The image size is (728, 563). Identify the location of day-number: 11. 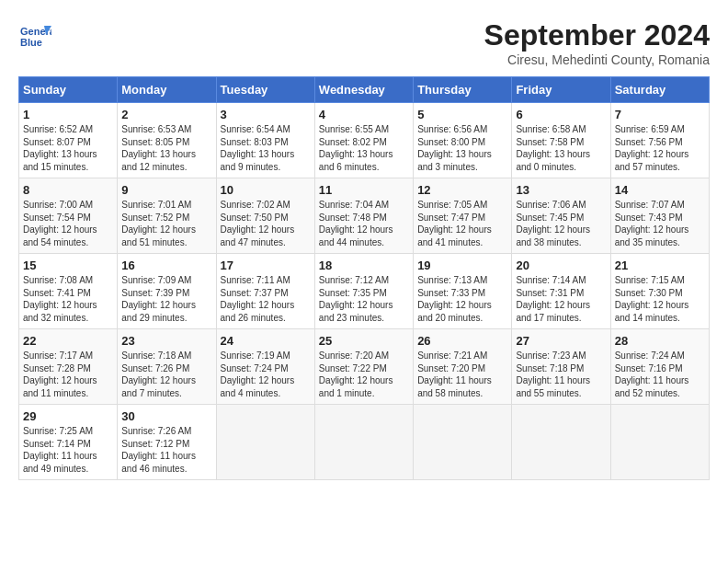
(364, 190).